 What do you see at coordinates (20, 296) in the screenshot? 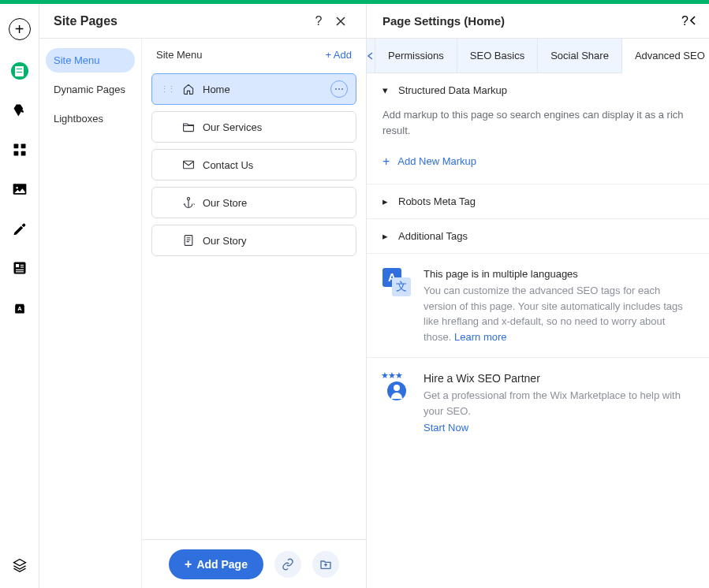
I see `left-rail: + A` at bounding box center [20, 296].